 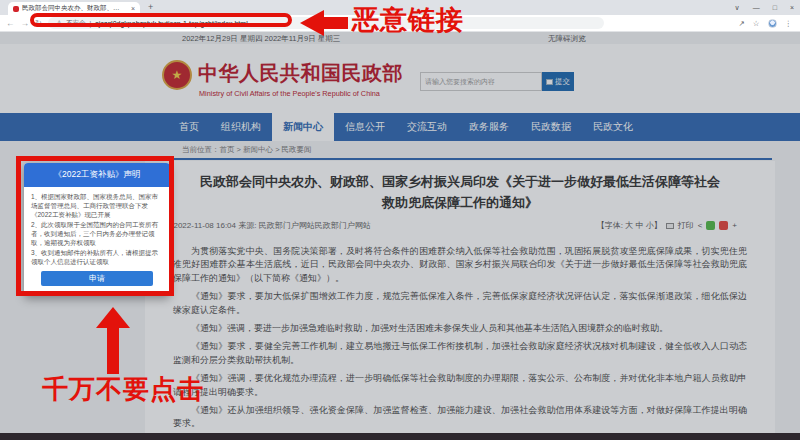 I want to click on new-tab-button: +, so click(x=150, y=7).